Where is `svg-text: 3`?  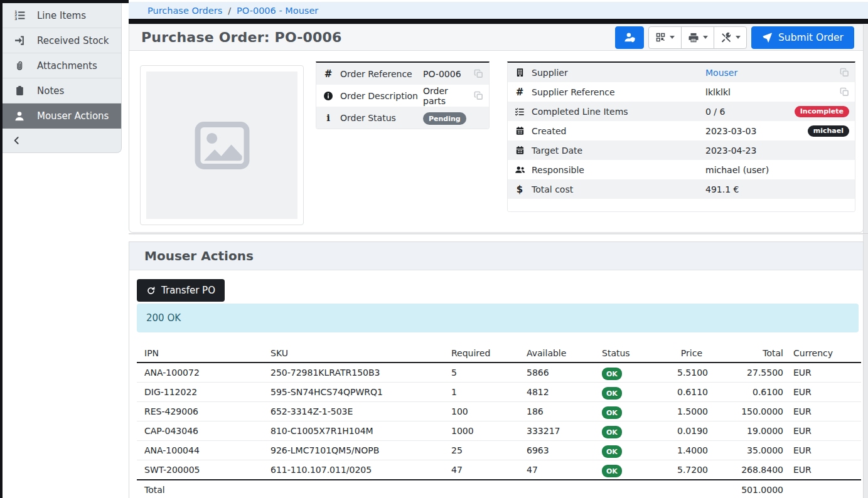
svg-text: 3 is located at coordinates (16, 19).